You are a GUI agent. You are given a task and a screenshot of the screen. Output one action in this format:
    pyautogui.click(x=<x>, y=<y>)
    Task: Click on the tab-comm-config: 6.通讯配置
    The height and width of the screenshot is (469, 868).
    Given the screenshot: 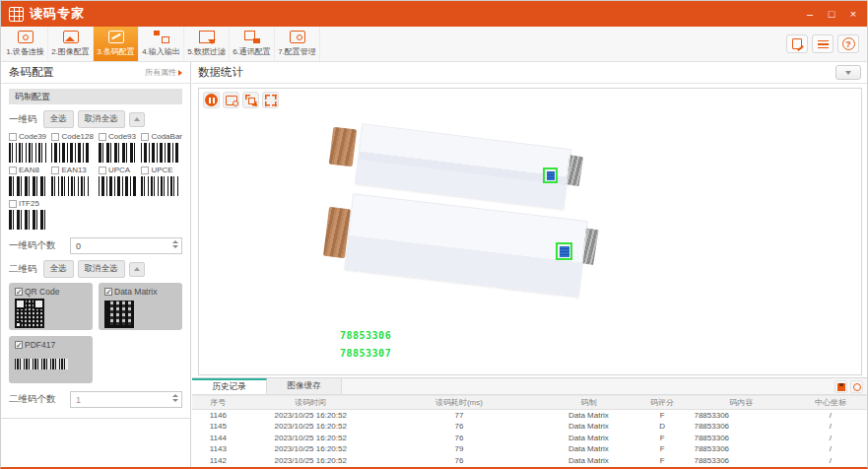 What is the action you would take?
    pyautogui.click(x=252, y=43)
    